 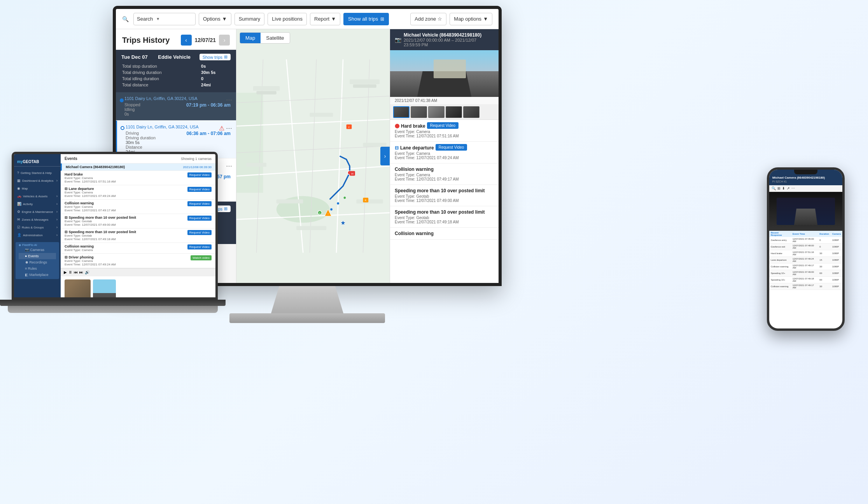 I want to click on phone-menu-icon: ⋯, so click(x=793, y=188).